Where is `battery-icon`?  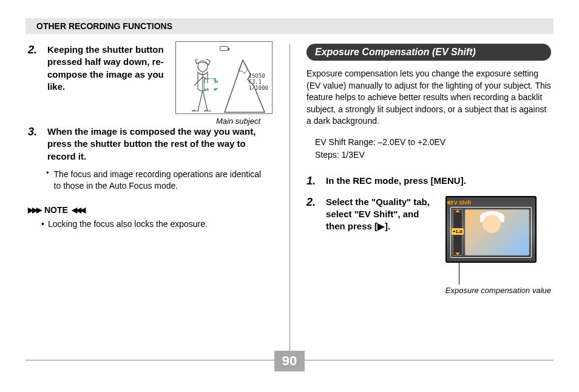
battery-icon is located at coordinates (224, 49).